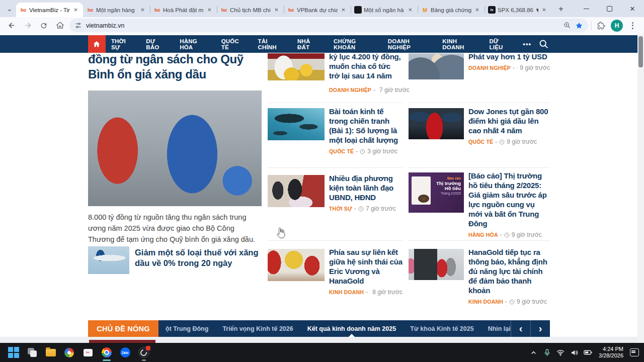  Describe the element at coordinates (366, 188) in the screenshot. I see `article-title: Nhiều địa phương kiện toàn lãnh đạo UBND…` at that location.